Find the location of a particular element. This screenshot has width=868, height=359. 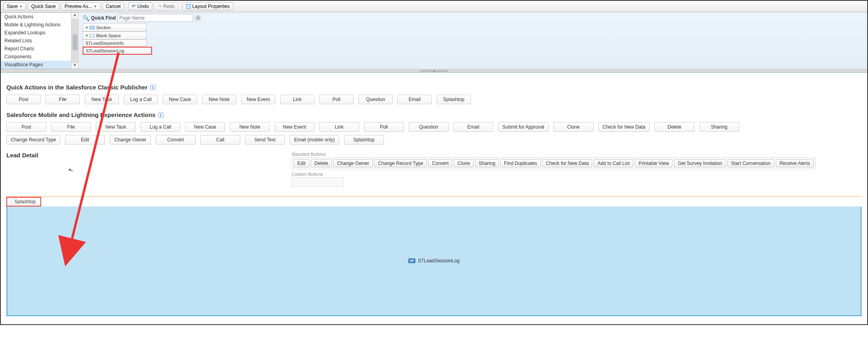

lex-actions-title: Salesforce Mobile and Lightning Experien… is located at coordinates (81, 115).